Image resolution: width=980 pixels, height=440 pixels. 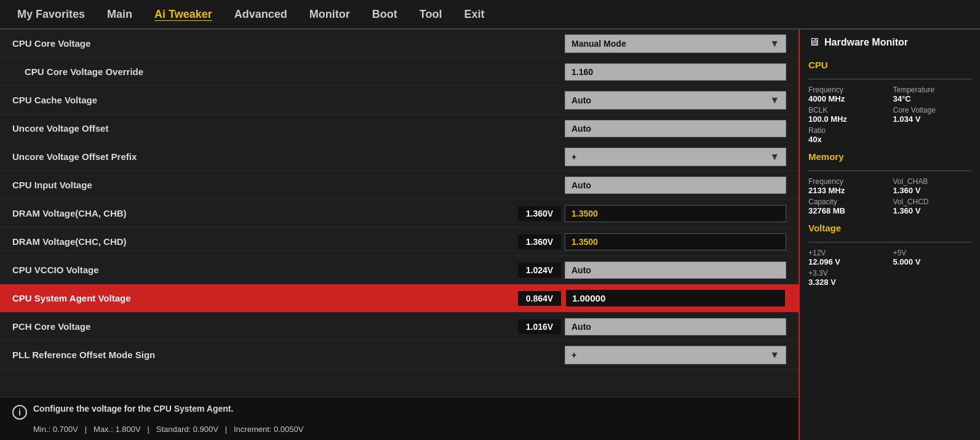 What do you see at coordinates (540, 327) in the screenshot?
I see `current-val-10: 1.016V` at bounding box center [540, 327].